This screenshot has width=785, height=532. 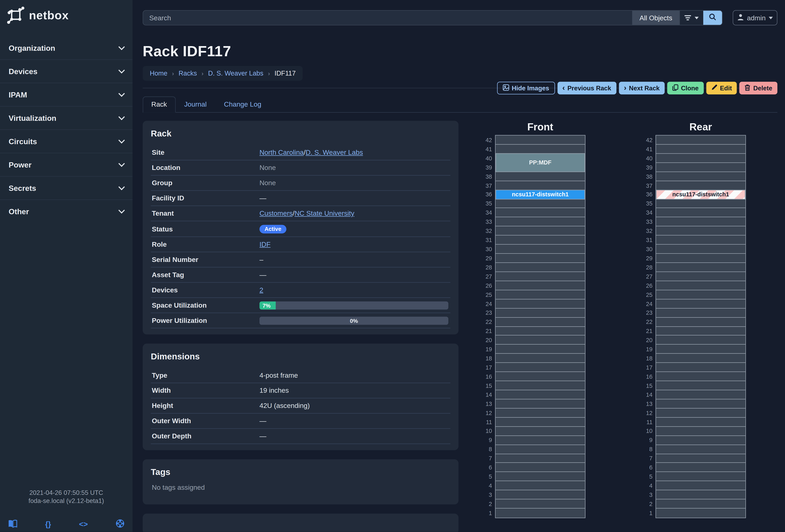 I want to click on help-lifebuoy-icon, so click(x=120, y=525).